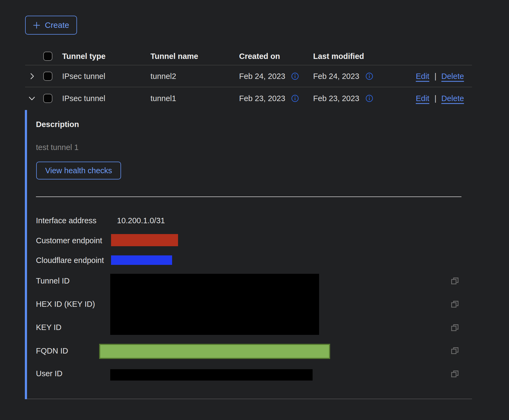  Describe the element at coordinates (32, 98) in the screenshot. I see `collapse-row-button` at that location.